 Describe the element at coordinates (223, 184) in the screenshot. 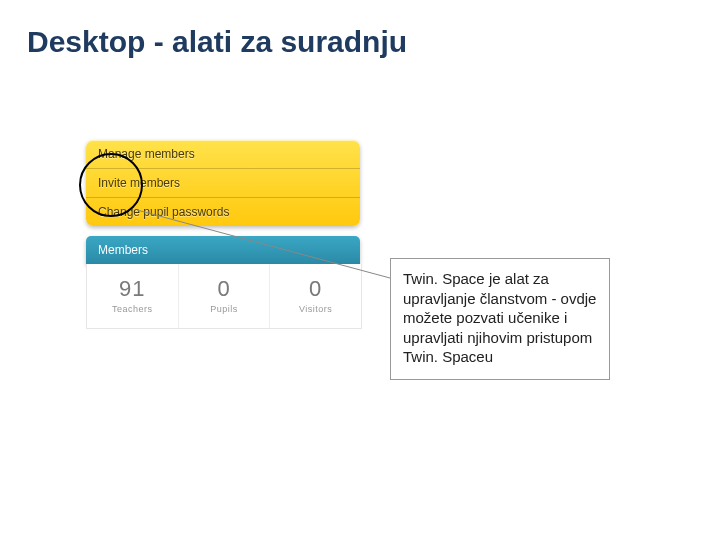

I see `action-invite-members: Invite members` at that location.